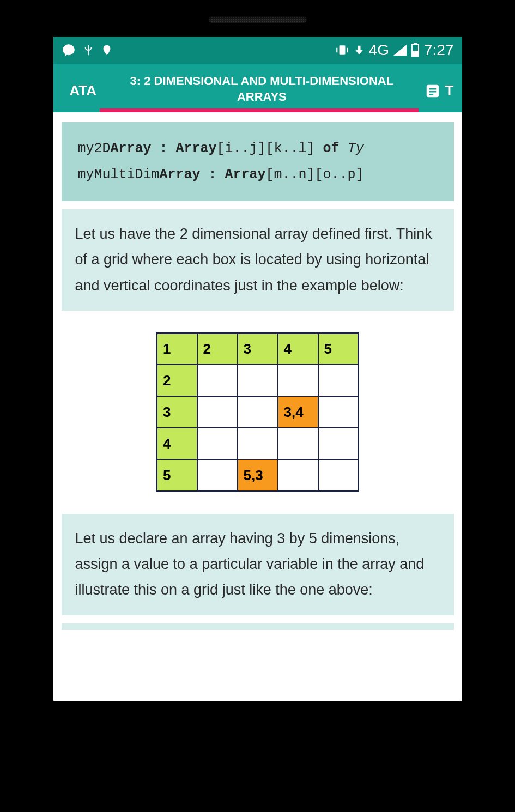 The width and height of the screenshot is (515, 812). Describe the element at coordinates (177, 475) in the screenshot. I see `grid-row-header: 5` at that location.